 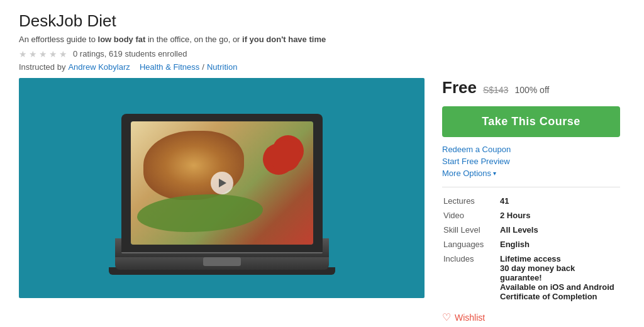 I want to click on heart-icon: ♡, so click(x=447, y=317).